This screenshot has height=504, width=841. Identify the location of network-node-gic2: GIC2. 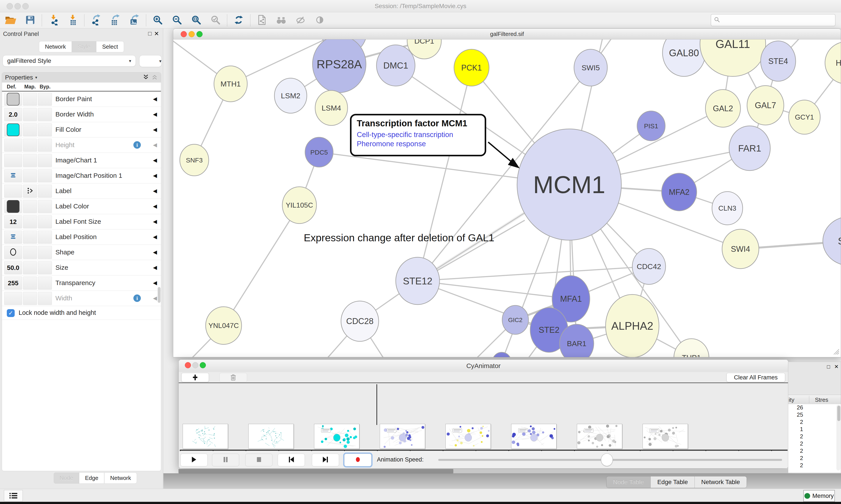
(516, 320).